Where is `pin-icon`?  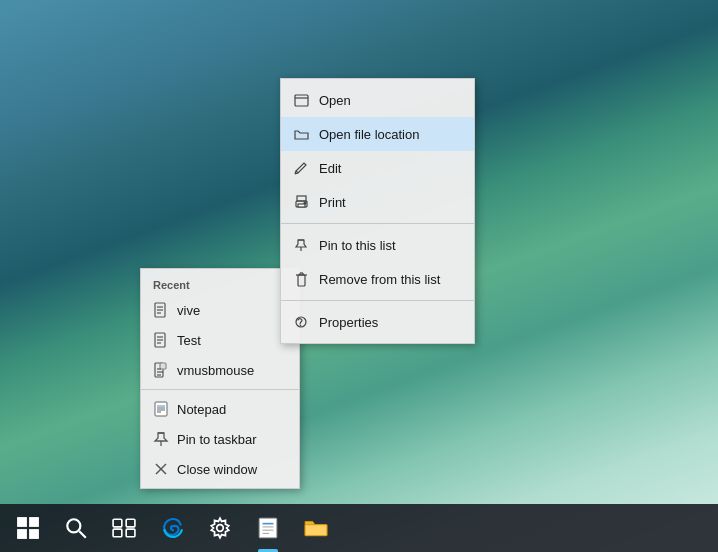
pin-icon is located at coordinates (301, 245).